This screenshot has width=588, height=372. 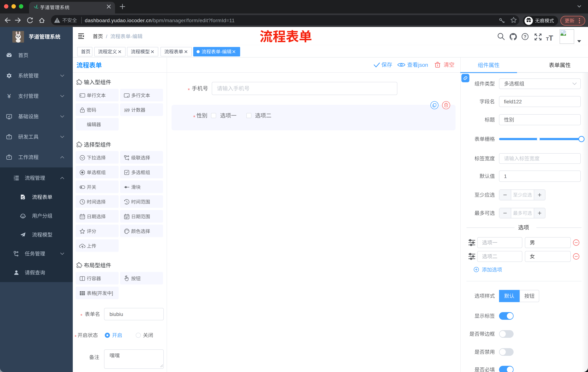 What do you see at coordinates (116, 314) in the screenshot?
I see `svg-text: biubiu` at bounding box center [116, 314].